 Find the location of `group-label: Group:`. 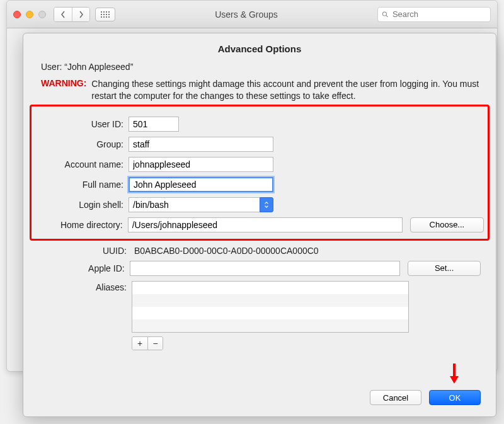

group-label: Group: is located at coordinates (82, 144).